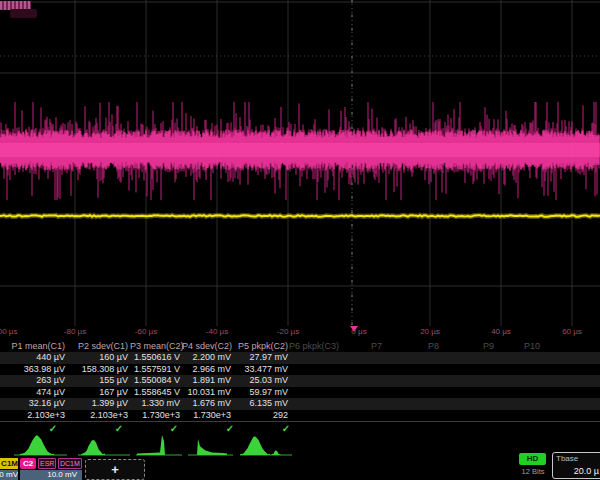  Describe the element at coordinates (262, 370) in the screenshot. I see `measurement-cell: 33.477 mV` at that location.